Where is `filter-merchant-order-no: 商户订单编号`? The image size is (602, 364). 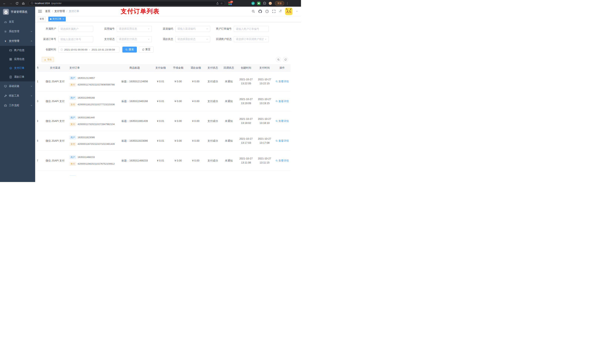
filter-merchant-order-no: 商户订单编号 is located at coordinates (242, 29).